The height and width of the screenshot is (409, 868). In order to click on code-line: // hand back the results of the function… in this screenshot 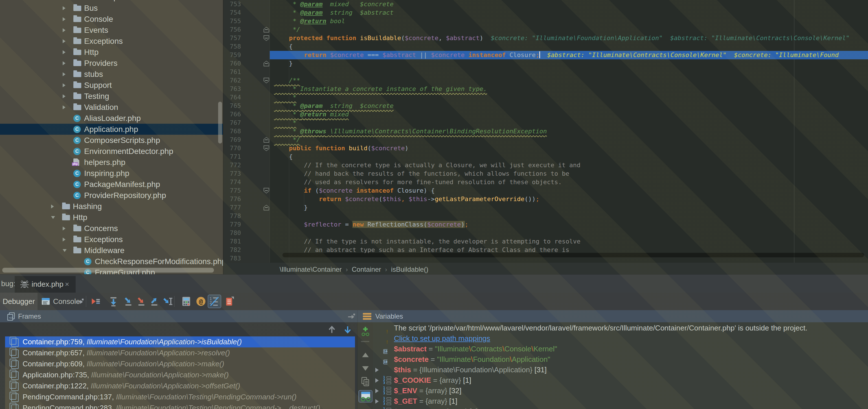, I will do `click(569, 174)`.